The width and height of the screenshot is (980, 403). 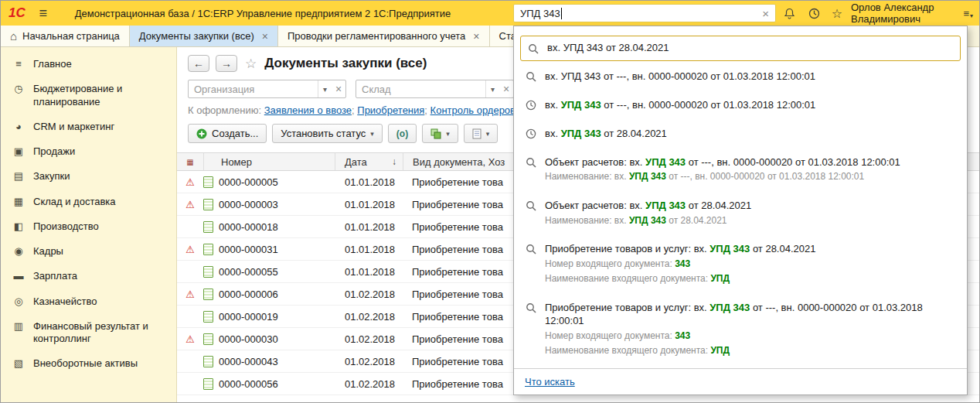 I want to click on warning-icon: ⚠, so click(x=190, y=249).